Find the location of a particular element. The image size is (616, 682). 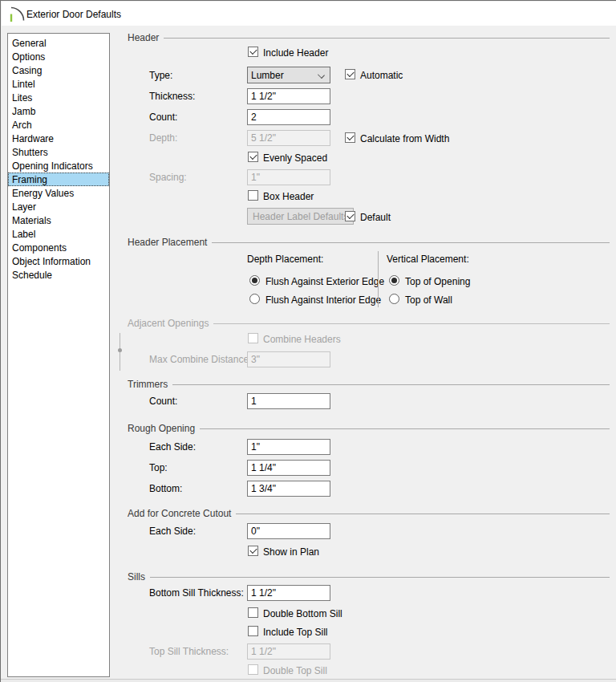

type-label: Type: is located at coordinates (160, 75).